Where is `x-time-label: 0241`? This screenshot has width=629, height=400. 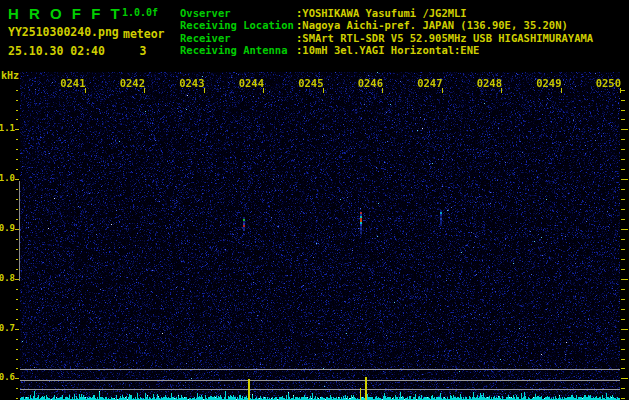
x-time-label: 0241 is located at coordinates (71, 84).